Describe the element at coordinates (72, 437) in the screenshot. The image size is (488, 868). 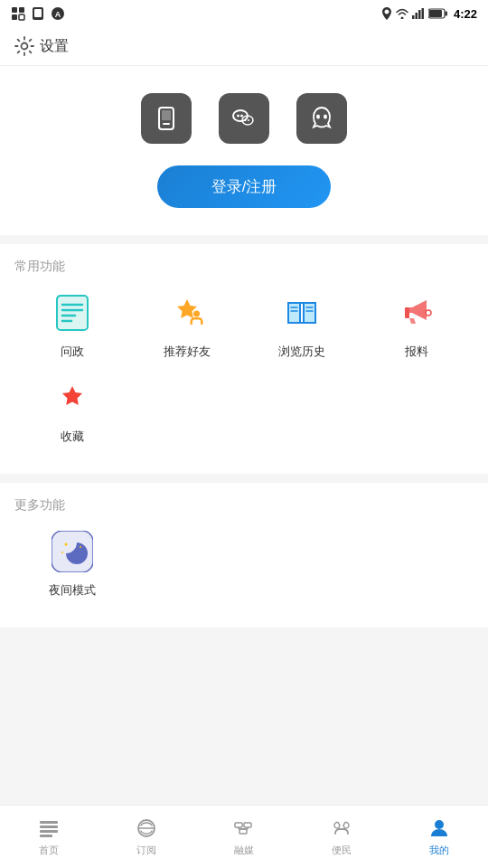
I see `func-label-favorite: 收藏` at that location.